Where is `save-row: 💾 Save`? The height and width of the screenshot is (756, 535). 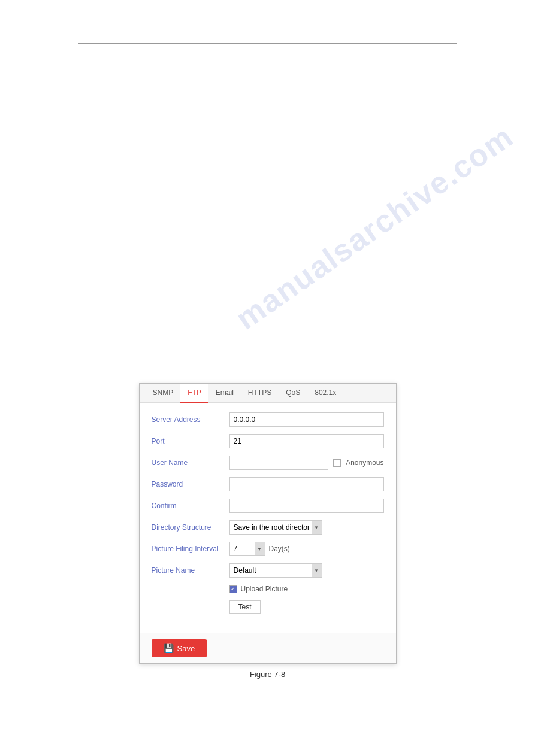
save-row: 💾 Save is located at coordinates (268, 648).